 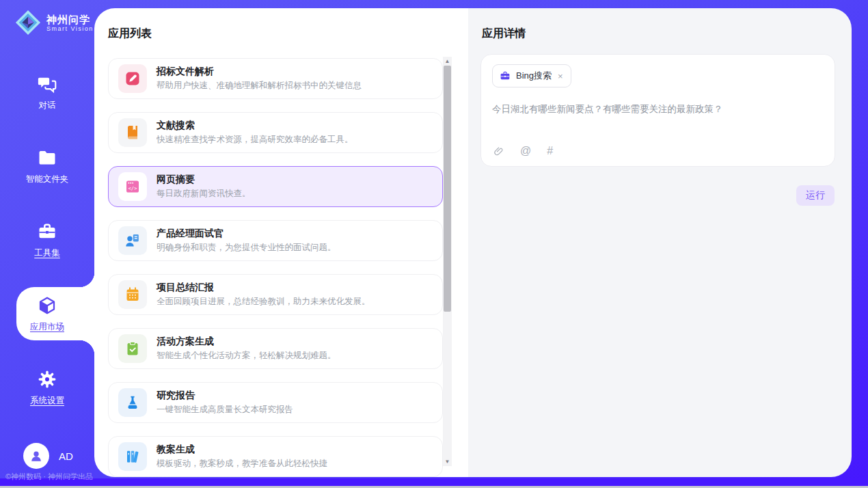 What do you see at coordinates (534, 76) in the screenshot?
I see `tool-chip-label: Bing搜索` at bounding box center [534, 76].